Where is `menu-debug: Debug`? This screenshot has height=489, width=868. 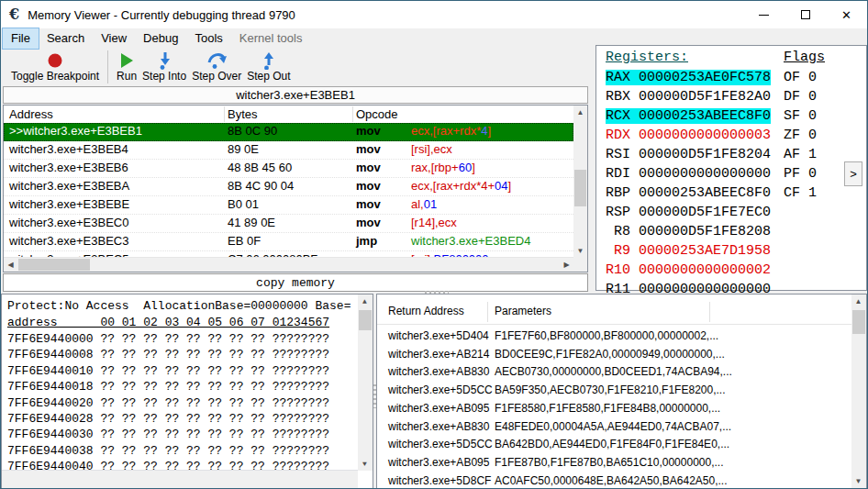
menu-debug: Debug is located at coordinates (161, 39).